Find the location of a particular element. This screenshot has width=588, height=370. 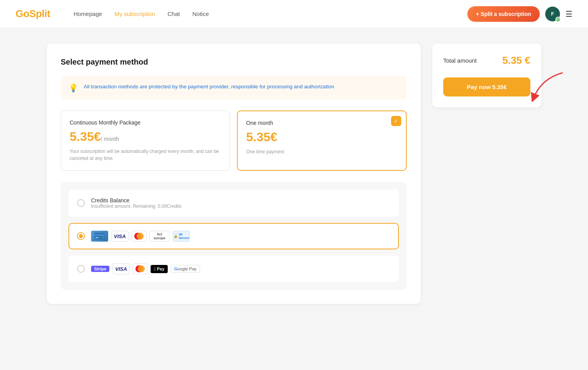

avatar-initials: F is located at coordinates (553, 14).